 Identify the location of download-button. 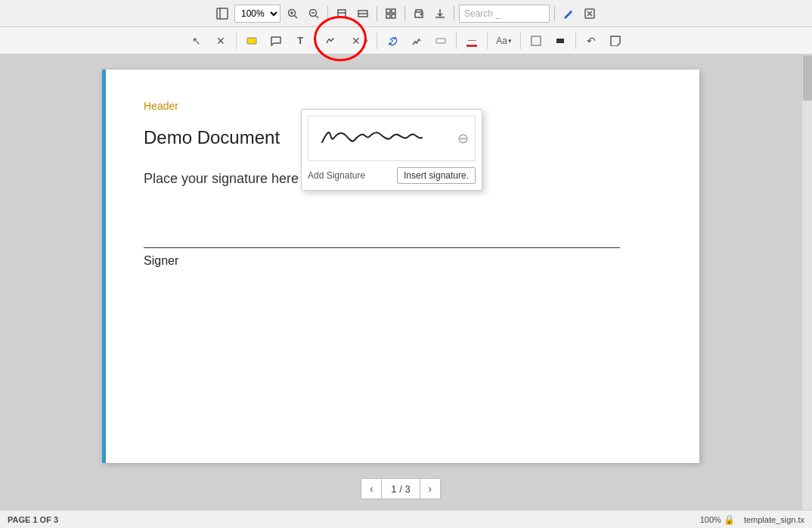
(440, 14).